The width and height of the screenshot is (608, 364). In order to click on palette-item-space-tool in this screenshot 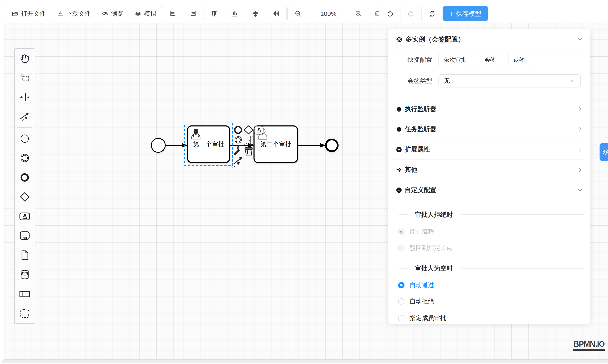, I will do `click(25, 97)`.